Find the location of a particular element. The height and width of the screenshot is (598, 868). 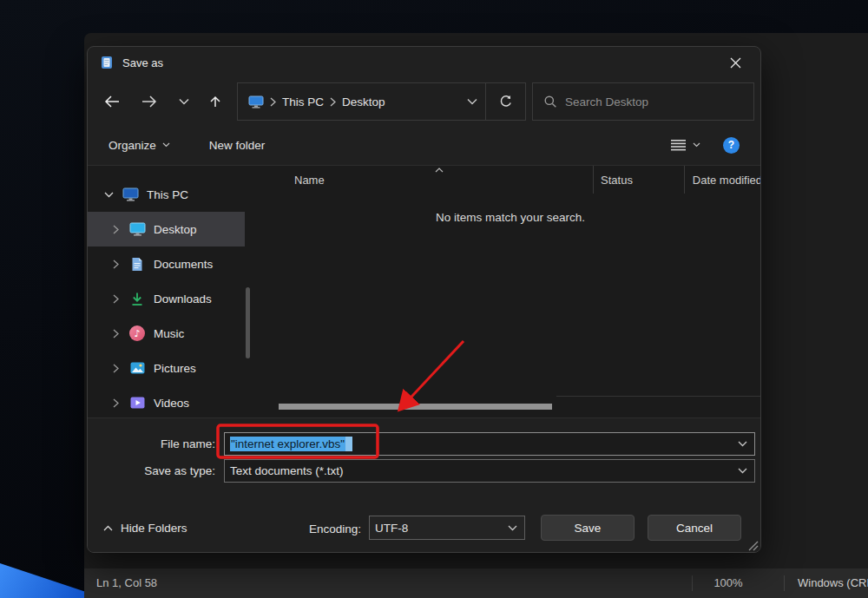

downloads-icon is located at coordinates (137, 299).